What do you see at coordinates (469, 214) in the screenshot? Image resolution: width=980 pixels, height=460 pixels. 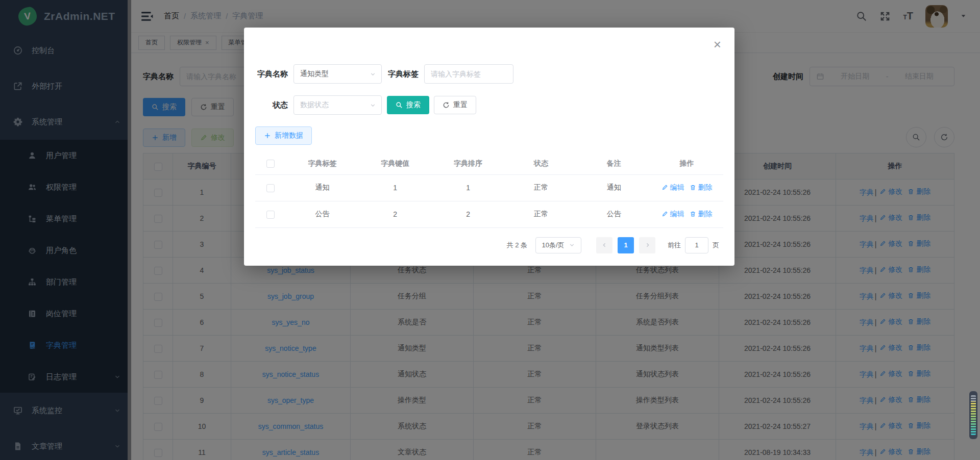 I see `cell-dict-sort: 2` at bounding box center [469, 214].